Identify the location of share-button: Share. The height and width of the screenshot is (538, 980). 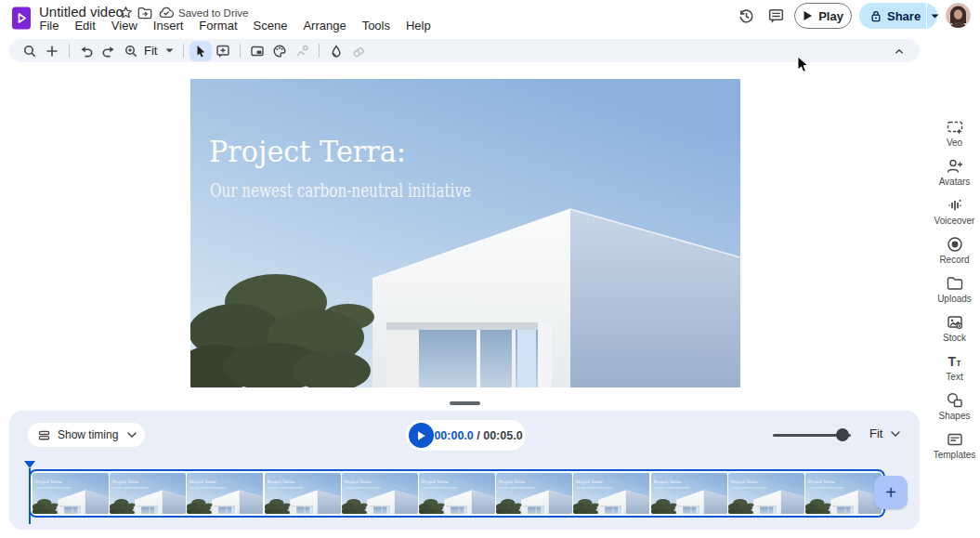
(898, 16).